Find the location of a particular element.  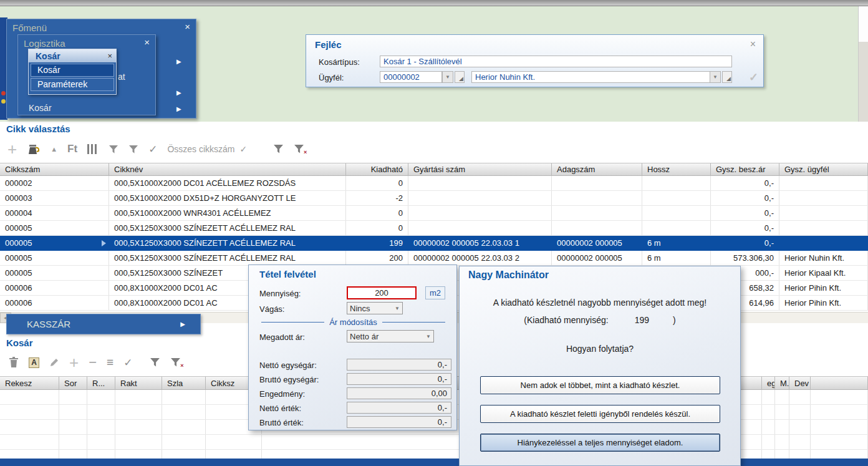

megadott-ar-label: Megadott ár: is located at coordinates (282, 337).